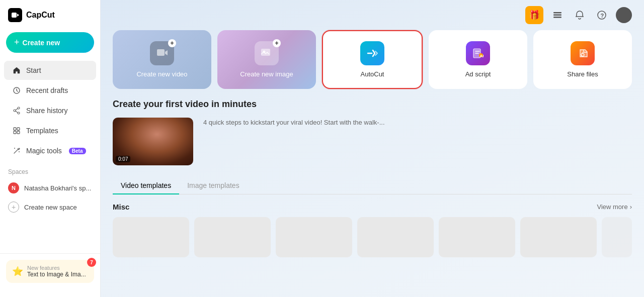 The height and width of the screenshot is (297, 644). Describe the element at coordinates (77, 151) in the screenshot. I see `beta-badge: Beta` at that location.